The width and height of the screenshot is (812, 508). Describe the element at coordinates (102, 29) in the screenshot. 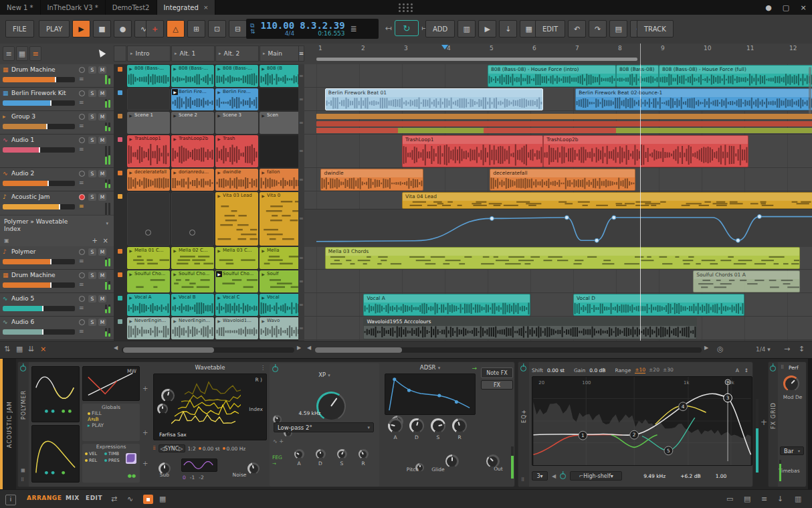

I see `stop-button: ■` at that location.